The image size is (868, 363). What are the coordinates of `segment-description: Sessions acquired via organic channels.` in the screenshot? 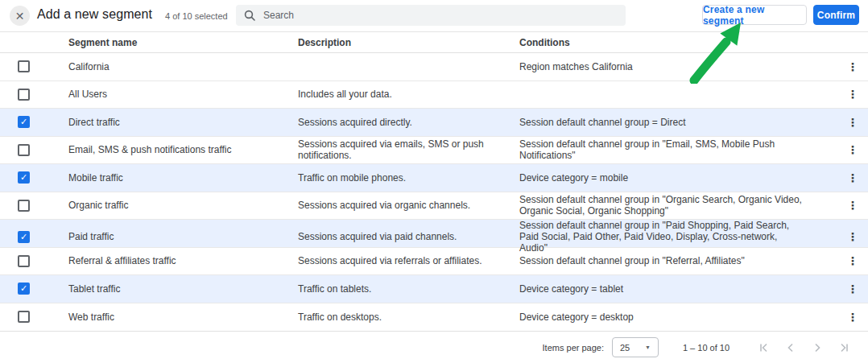 It's located at (409, 205).